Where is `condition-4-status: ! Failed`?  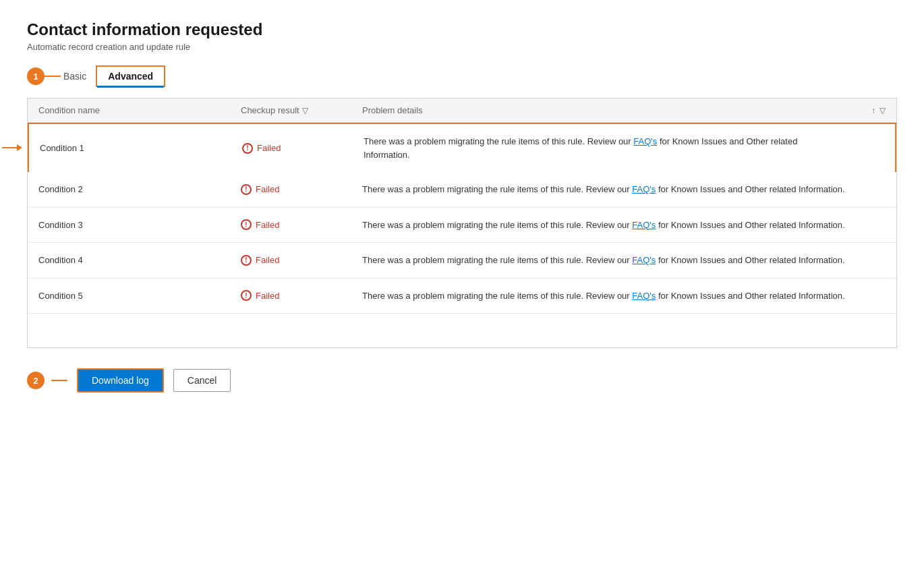
condition-4-status: ! Failed is located at coordinates (301, 260).